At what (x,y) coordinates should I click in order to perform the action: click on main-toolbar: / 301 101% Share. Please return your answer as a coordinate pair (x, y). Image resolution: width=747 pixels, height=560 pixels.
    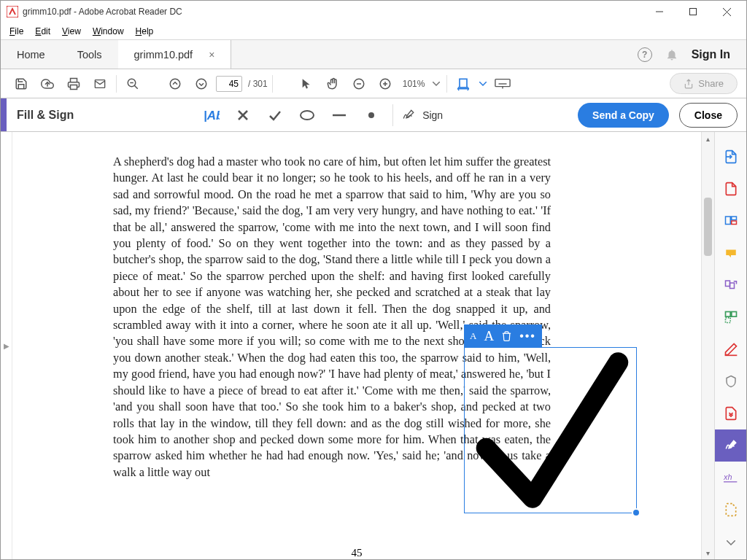
    Looking at the image, I should click on (374, 84).